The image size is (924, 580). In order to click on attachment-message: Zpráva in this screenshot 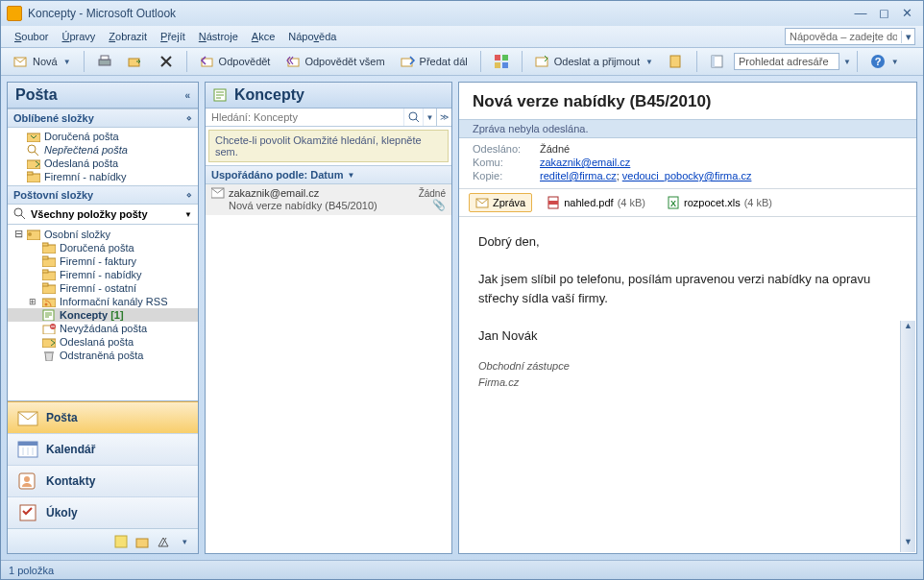, I will do `click(500, 203)`.